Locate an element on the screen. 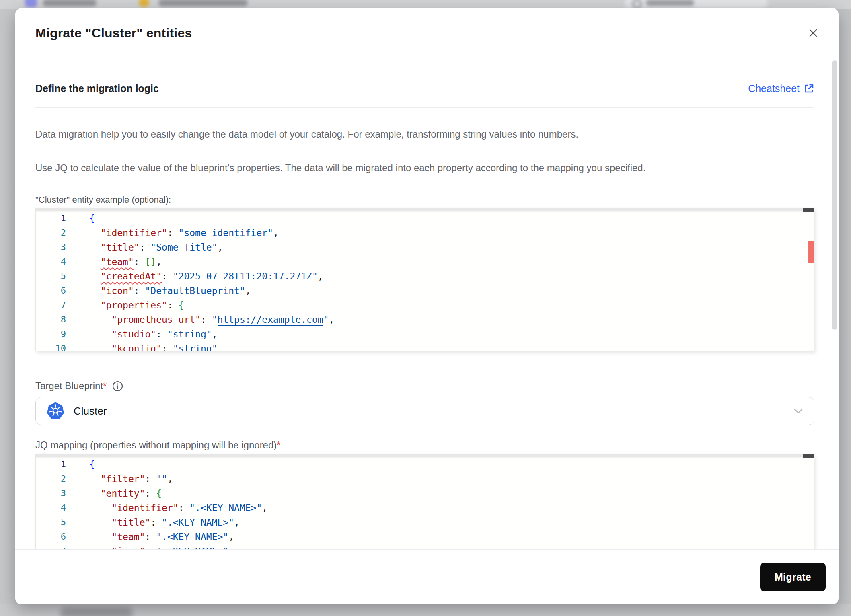 Image resolution: width=851 pixels, height=616 pixels. modal-title: Migrate "Cluster" entities is located at coordinates (113, 33).